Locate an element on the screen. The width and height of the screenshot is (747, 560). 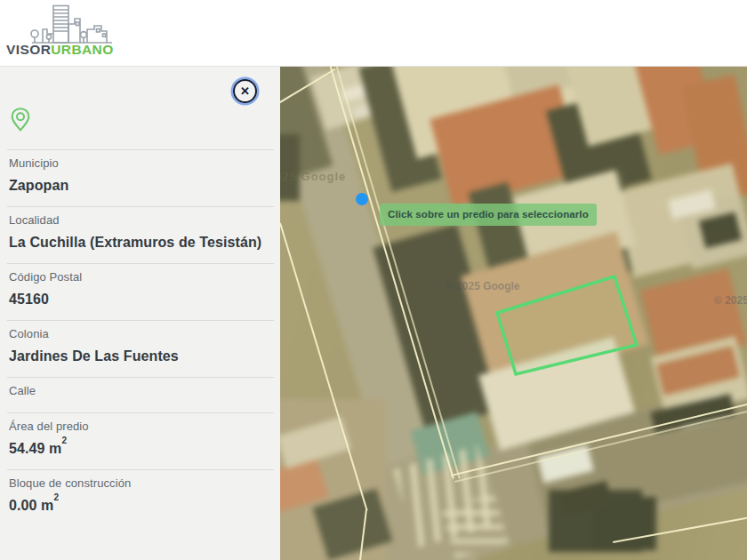
field-label: Calle is located at coordinates (141, 391).